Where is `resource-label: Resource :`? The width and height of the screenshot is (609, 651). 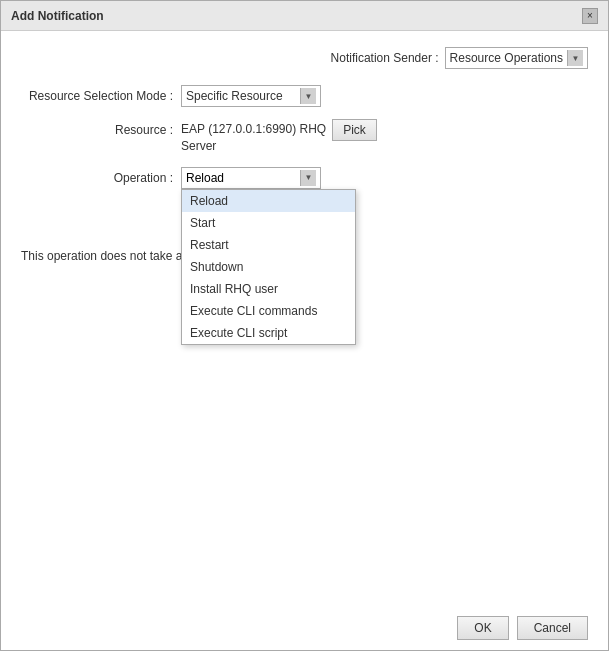 resource-label: Resource : is located at coordinates (101, 130).